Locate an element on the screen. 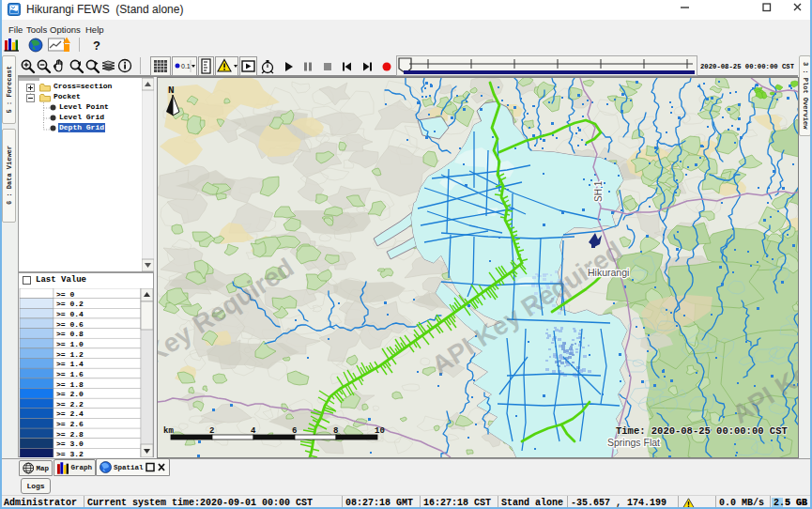  svg-text: >= 1.6 is located at coordinates (69, 374).